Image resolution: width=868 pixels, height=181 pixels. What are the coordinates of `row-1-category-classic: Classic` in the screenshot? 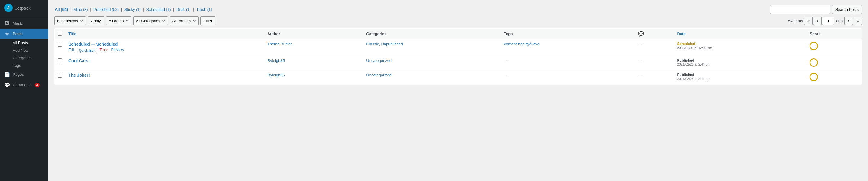 It's located at (373, 44).